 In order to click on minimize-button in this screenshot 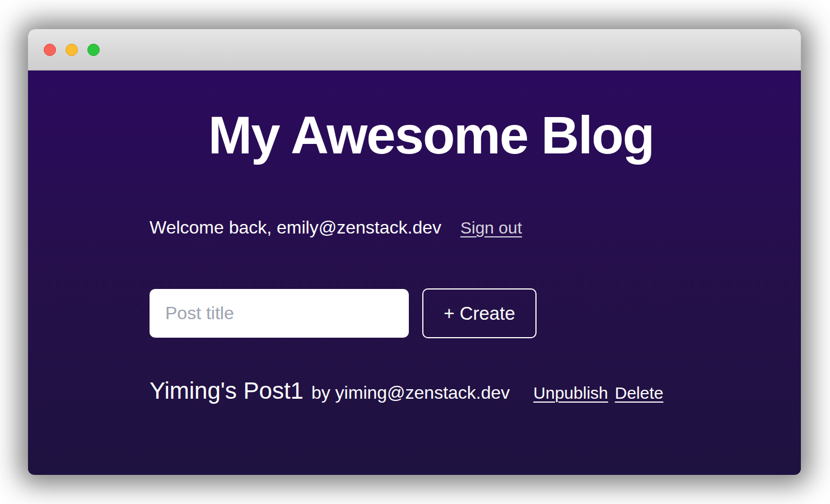, I will do `click(72, 50)`.